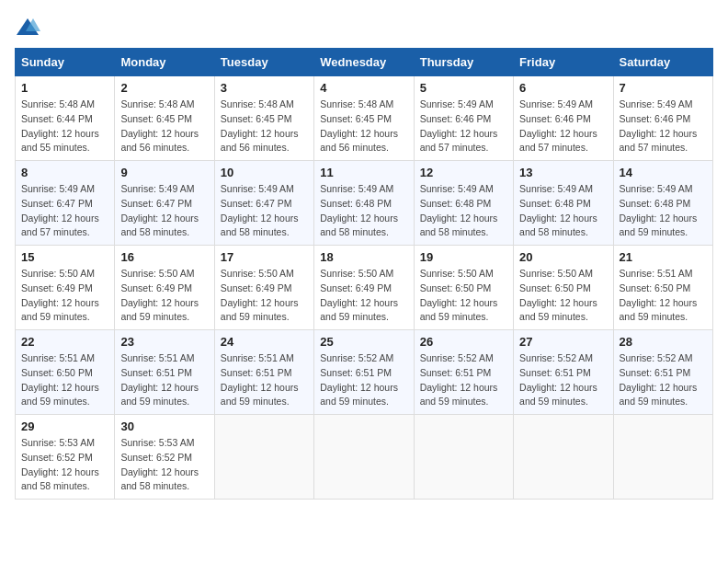 The image size is (728, 563). Describe the element at coordinates (164, 258) in the screenshot. I see `day-number: 16` at that location.